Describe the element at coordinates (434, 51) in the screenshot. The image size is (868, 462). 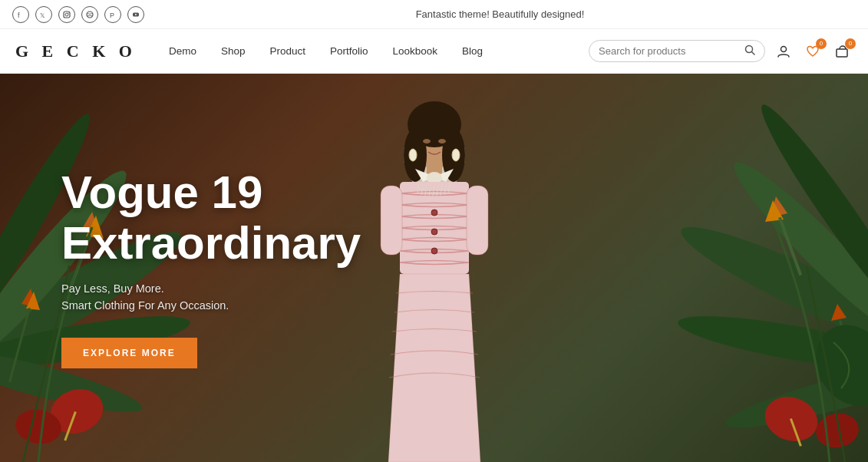
I see `navbar: G E C K O Demo Shop Product Portfolio Lo…` at that location.